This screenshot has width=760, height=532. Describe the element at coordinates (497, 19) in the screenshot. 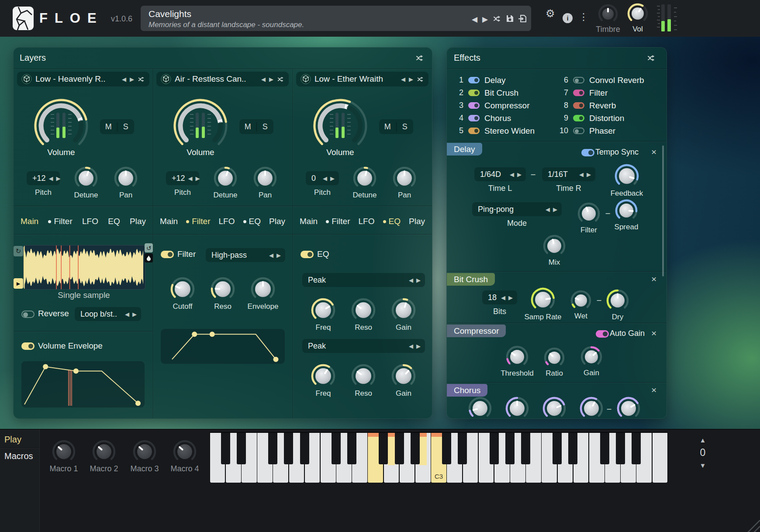

I see `preset-random-icon` at that location.